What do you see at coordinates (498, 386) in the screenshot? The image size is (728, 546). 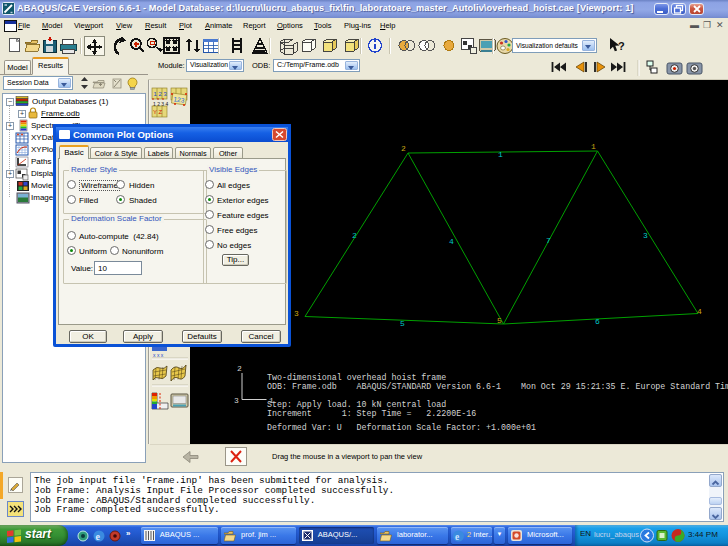 I see `svg-text:ODB: Frame.odb ABAQUS/STAND: ODB: Frame.odb ABAQUS/STANDARD Version 6…` at bounding box center [498, 386].